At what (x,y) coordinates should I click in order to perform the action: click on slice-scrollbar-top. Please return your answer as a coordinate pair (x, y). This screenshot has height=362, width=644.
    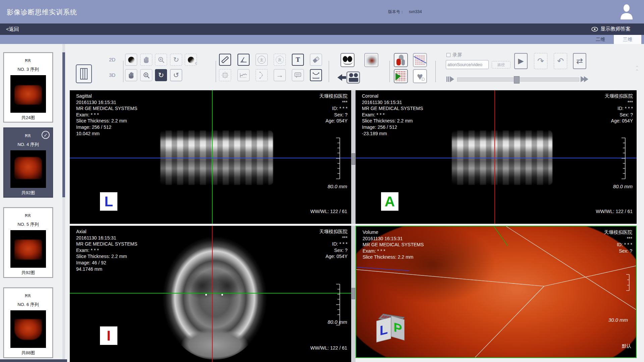
    Looking at the image, I should click on (354, 157).